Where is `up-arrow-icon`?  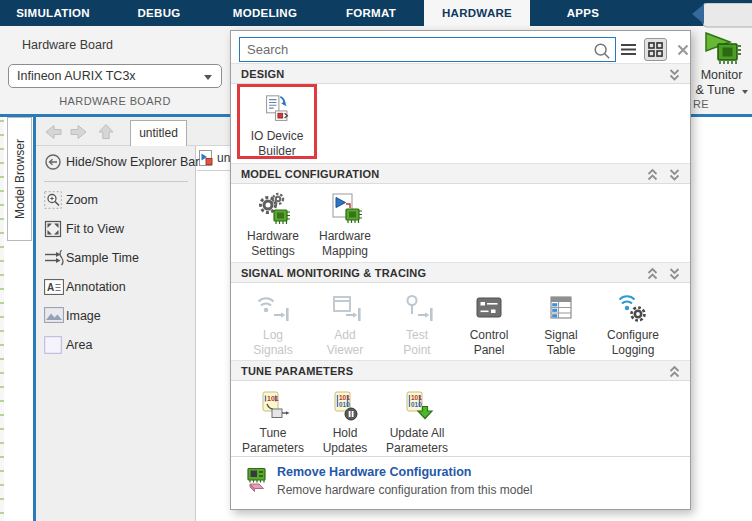 up-arrow-icon is located at coordinates (106, 132).